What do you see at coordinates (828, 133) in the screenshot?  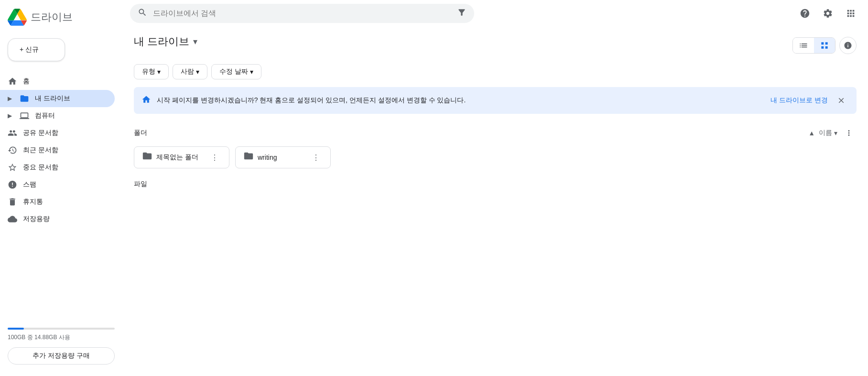 I see `sort-name-button: 이름 ▾` at bounding box center [828, 133].